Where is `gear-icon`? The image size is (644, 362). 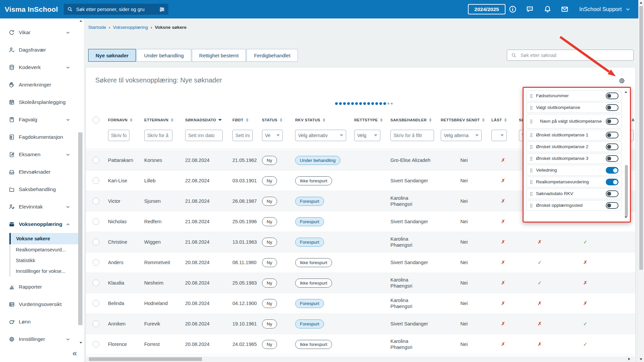
gear-icon is located at coordinates (622, 81).